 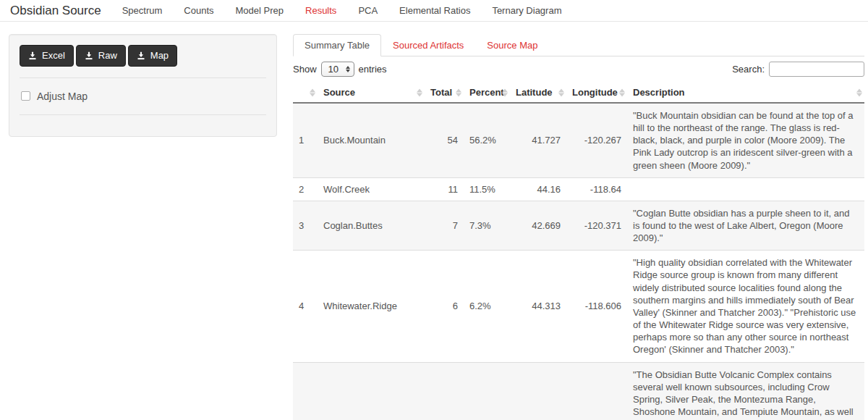 I want to click on description-cell: "Coglan Butte obsidian has a purple shee…, so click(x=746, y=225).